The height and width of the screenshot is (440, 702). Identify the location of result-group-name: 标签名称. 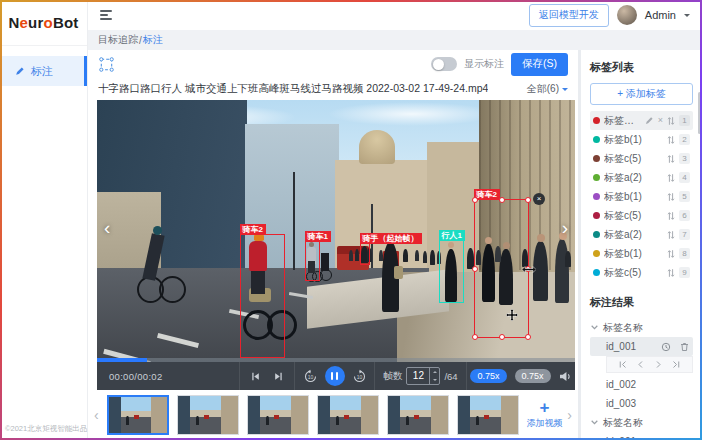
(623, 423).